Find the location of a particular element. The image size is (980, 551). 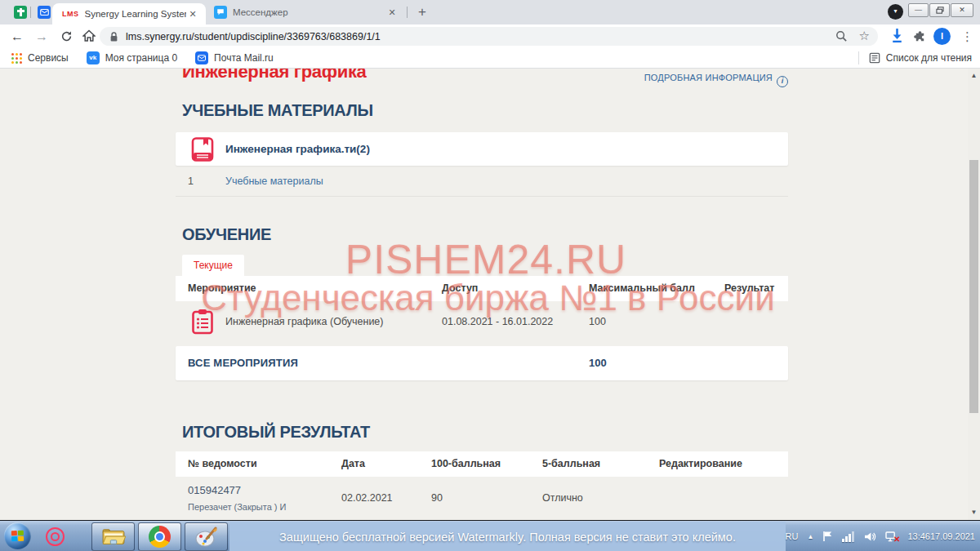

download-icon is located at coordinates (897, 38).